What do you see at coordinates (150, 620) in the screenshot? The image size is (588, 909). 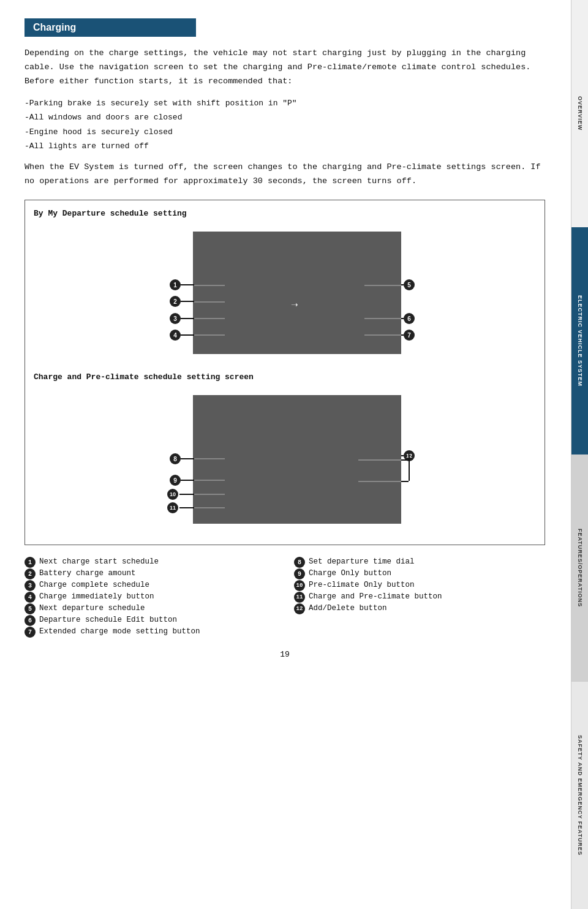 I see `legend-item-6: 6 Departure schedule Edit button` at bounding box center [150, 620].